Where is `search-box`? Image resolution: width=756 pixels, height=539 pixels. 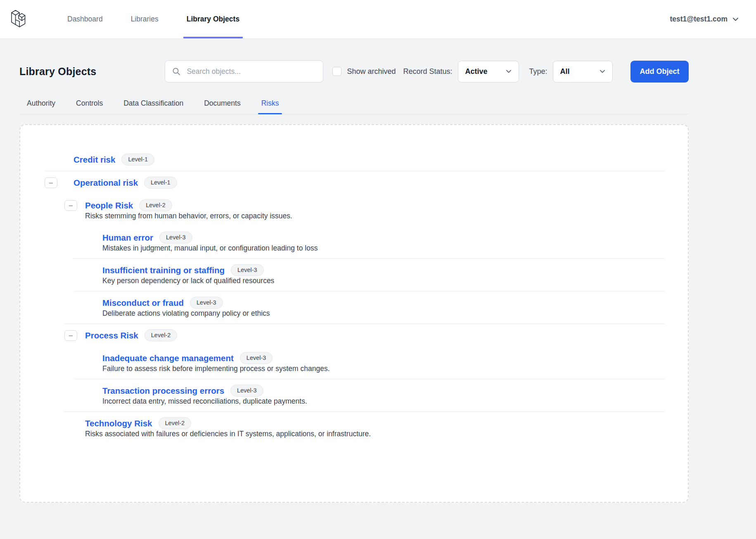
search-box is located at coordinates (244, 71).